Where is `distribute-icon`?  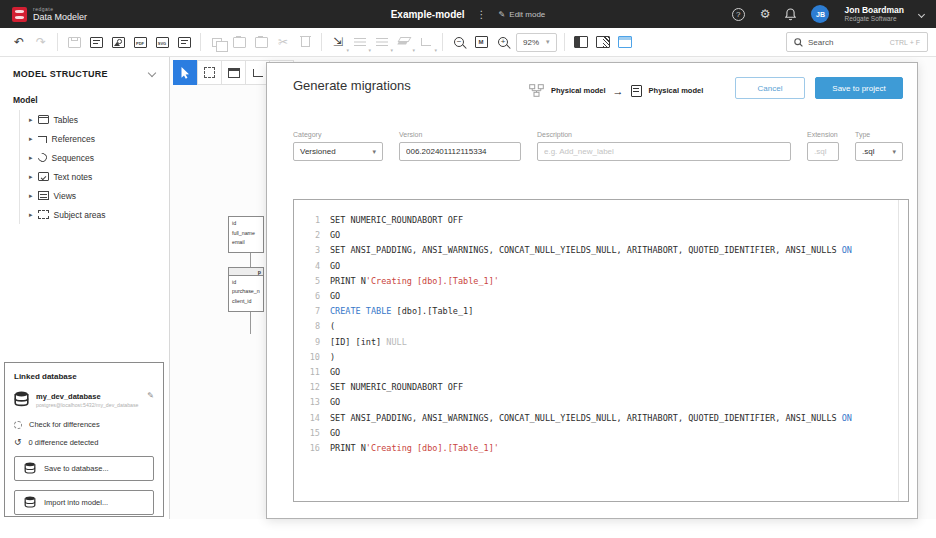
distribute-icon is located at coordinates (382, 42).